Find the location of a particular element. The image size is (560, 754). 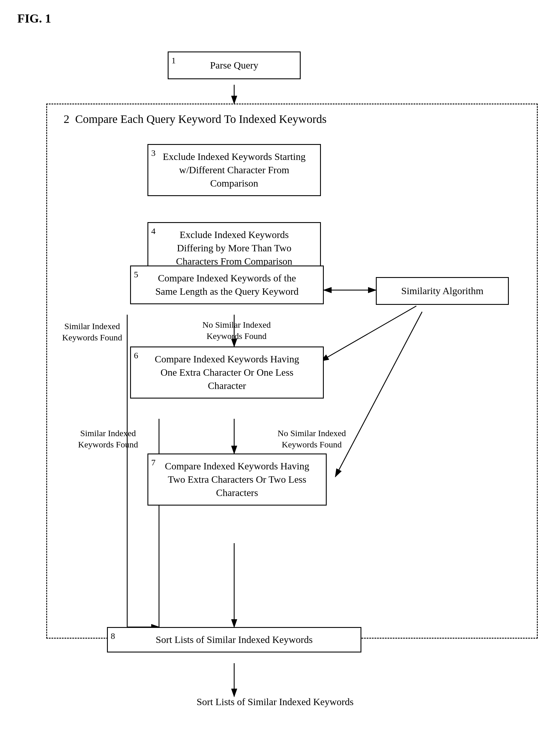

label-similar-found-left: Similar IndexedKeywords Found is located at coordinates (92, 332).